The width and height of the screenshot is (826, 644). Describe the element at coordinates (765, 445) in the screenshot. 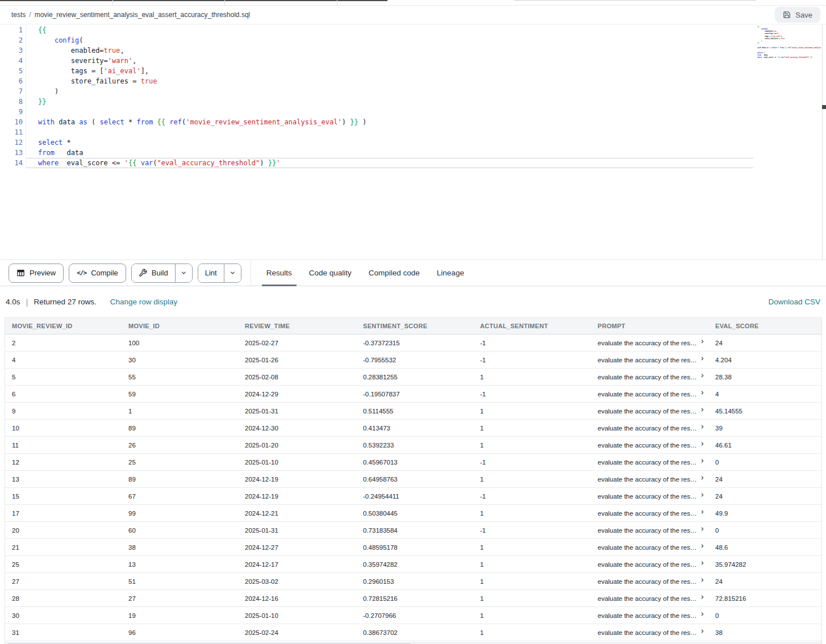

I see `table-cell: 46.61` at that location.